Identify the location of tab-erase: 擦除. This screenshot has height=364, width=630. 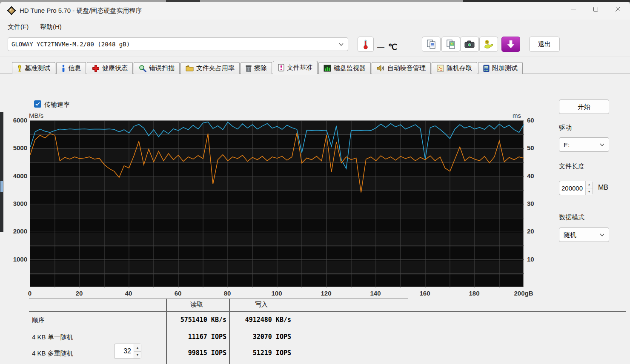
(256, 68).